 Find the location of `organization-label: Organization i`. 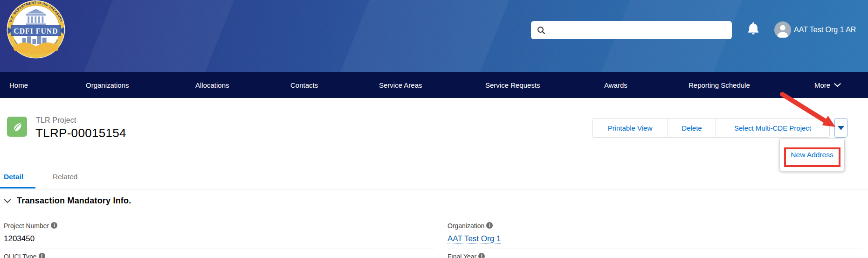

organization-label: Organization i is located at coordinates (470, 226).